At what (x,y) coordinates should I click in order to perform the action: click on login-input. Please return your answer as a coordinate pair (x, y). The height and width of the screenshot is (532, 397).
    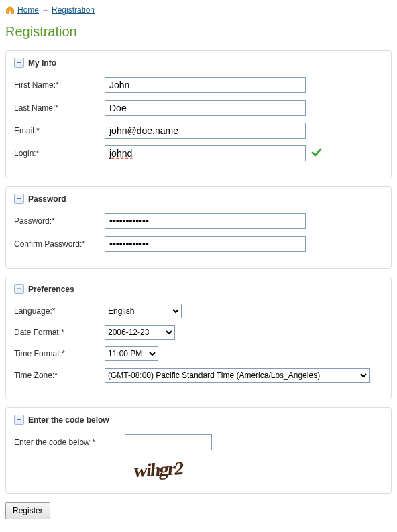
    Looking at the image, I should click on (205, 153).